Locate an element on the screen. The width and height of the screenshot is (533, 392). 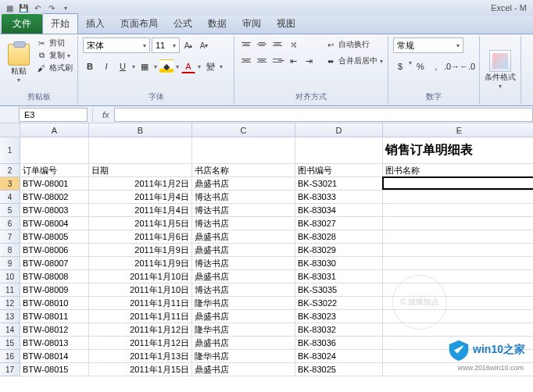
row-header: 2 is located at coordinates (10, 170).